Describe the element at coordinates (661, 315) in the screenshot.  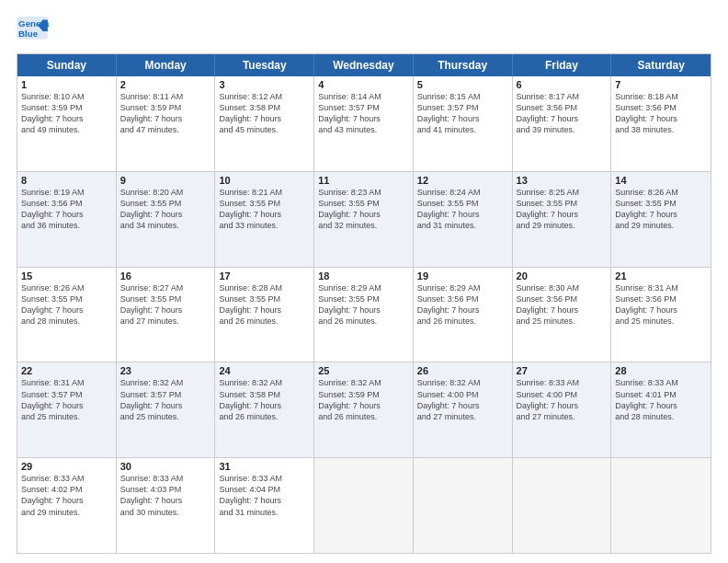
I see `day-cell-21: 21Sunrise: 8:31 AMSunset: 3:56 PMDayligh…` at that location.